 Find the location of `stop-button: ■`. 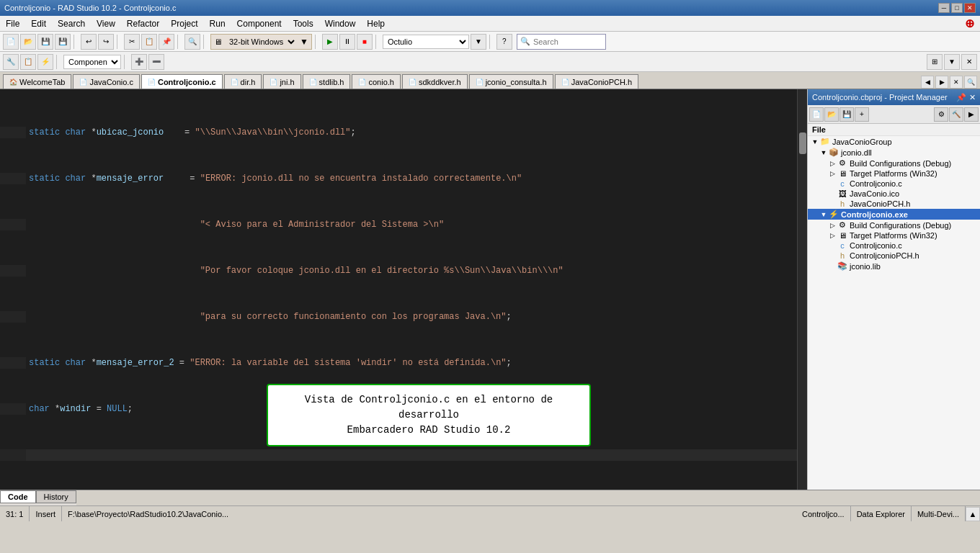

stop-button: ■ is located at coordinates (365, 42).